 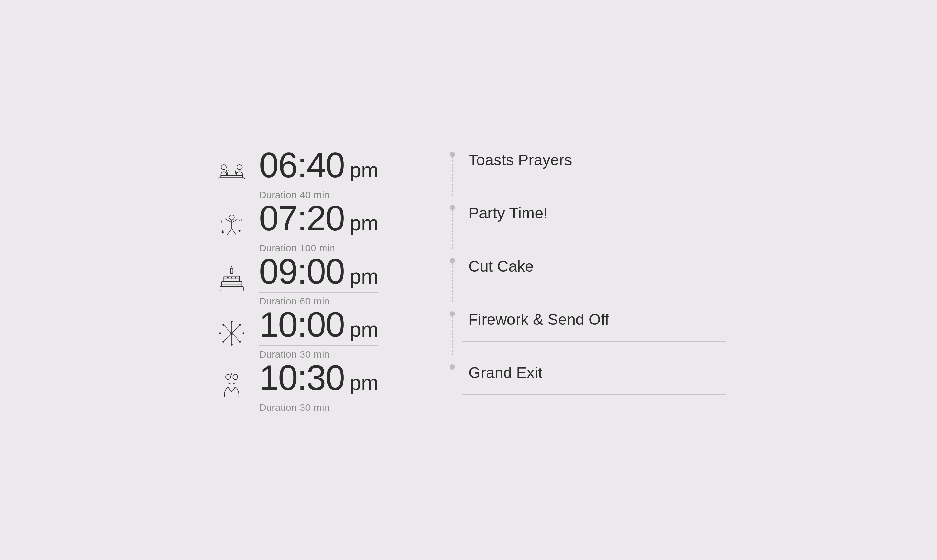 What do you see at coordinates (232, 386) in the screenshot?
I see `exit-icon` at bounding box center [232, 386].